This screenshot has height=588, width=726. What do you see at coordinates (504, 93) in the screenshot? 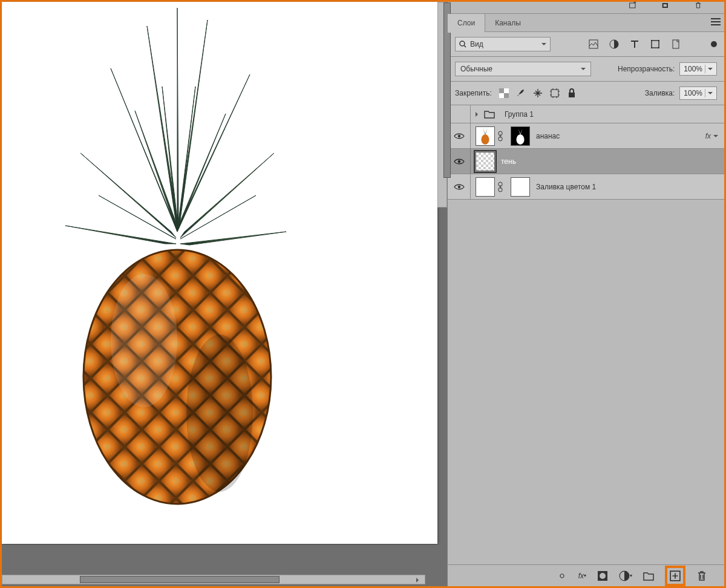
I see `lock-transparent-icon` at bounding box center [504, 93].